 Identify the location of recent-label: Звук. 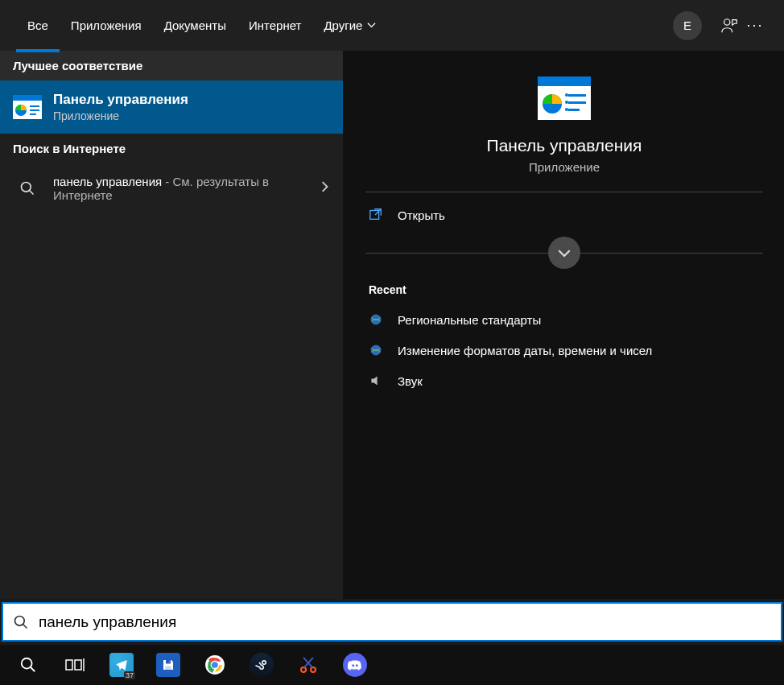
(411, 382).